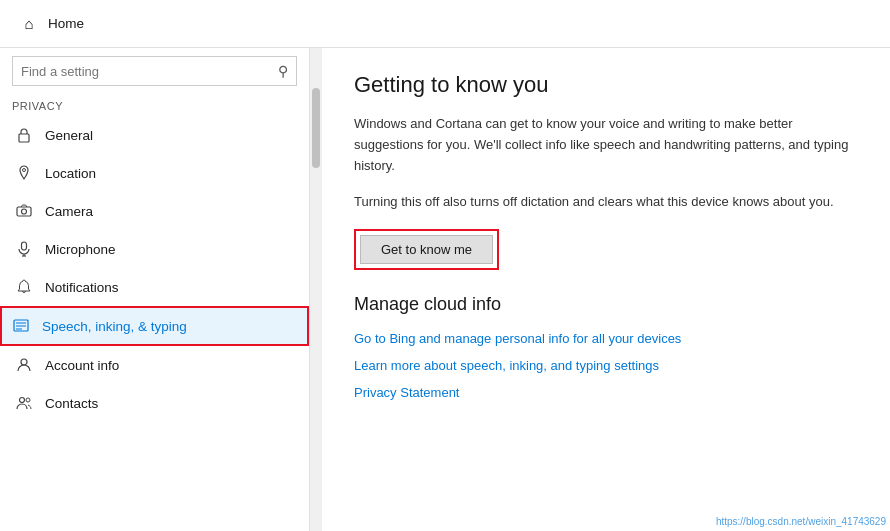 This screenshot has width=890, height=531. Describe the element at coordinates (316, 290) in the screenshot. I see `scroll-track` at that location.